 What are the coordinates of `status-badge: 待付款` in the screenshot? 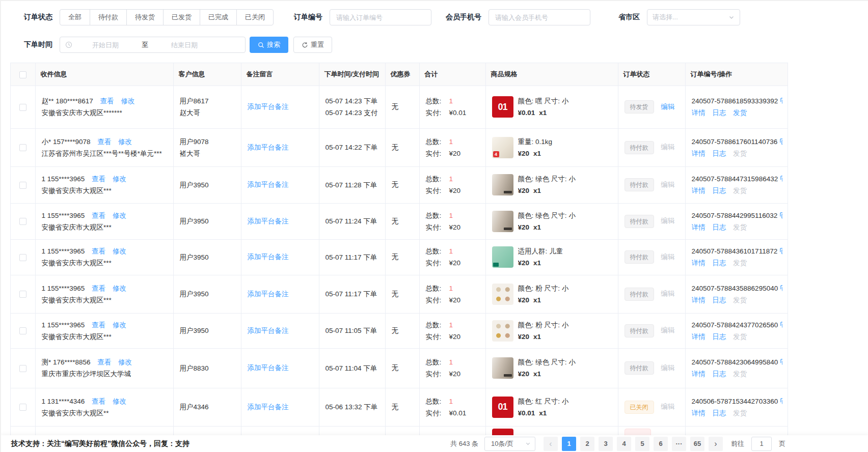 It's located at (639, 221).